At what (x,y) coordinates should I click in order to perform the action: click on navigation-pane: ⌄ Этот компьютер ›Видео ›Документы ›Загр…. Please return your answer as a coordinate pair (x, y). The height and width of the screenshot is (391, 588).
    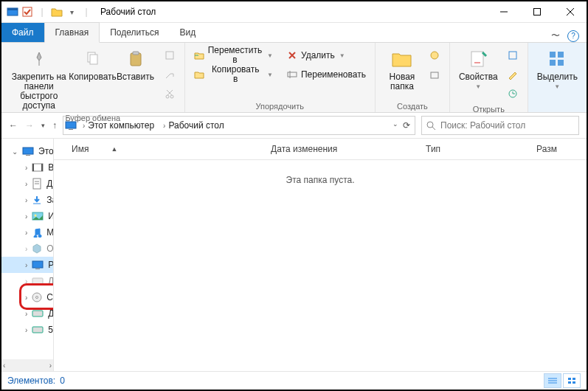
    Looking at the image, I should click on (28, 255).